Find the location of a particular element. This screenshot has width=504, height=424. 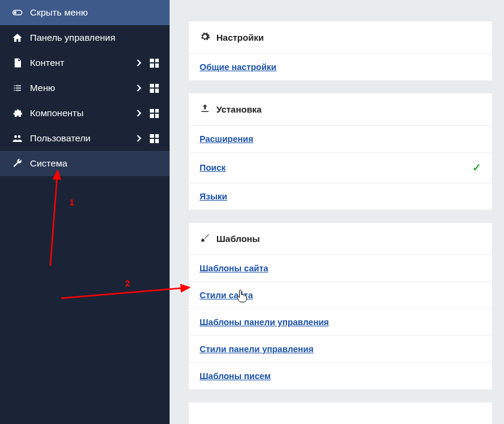

sidebar-item-users: Пользователи is located at coordinates (85, 138).